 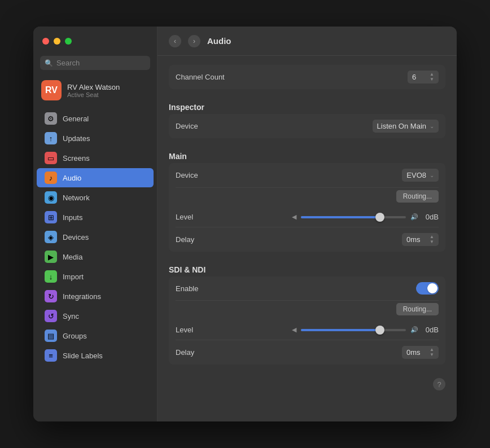 I want to click on user-row: RV RV Alex Watson Active Seat, so click(x=95, y=90).